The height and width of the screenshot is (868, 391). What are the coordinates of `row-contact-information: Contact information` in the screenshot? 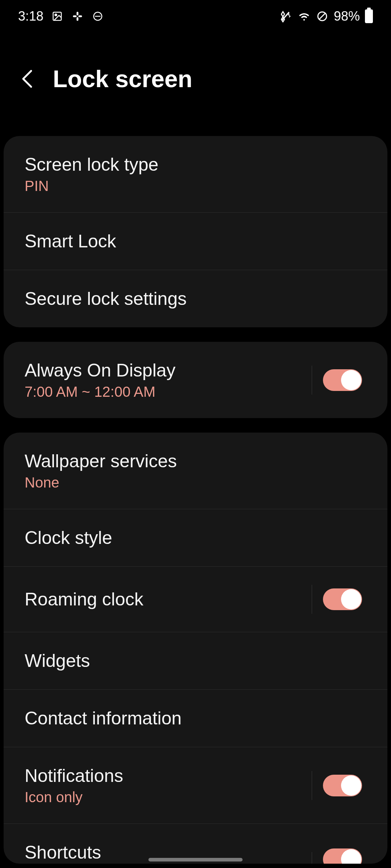 It's located at (196, 718).